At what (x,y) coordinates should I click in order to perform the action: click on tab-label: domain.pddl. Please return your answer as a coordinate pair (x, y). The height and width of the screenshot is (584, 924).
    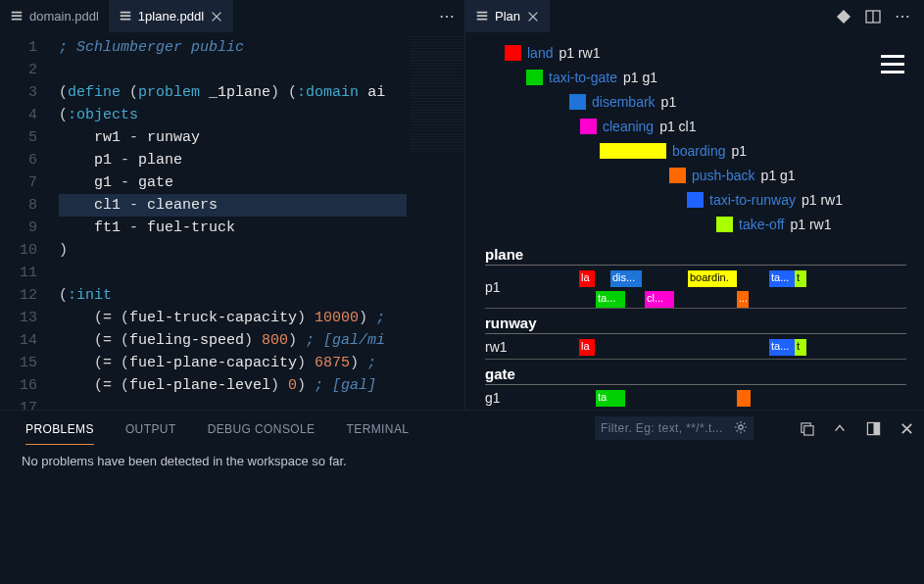
    Looking at the image, I should click on (65, 16).